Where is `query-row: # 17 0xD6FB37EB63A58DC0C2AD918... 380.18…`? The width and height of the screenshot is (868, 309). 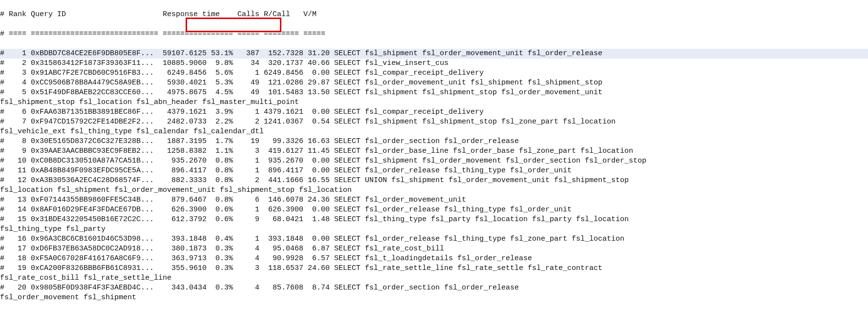
query-row: # 17 0xD6FB37EB63A58DC0C2AD918... 380.18… is located at coordinates (434, 249).